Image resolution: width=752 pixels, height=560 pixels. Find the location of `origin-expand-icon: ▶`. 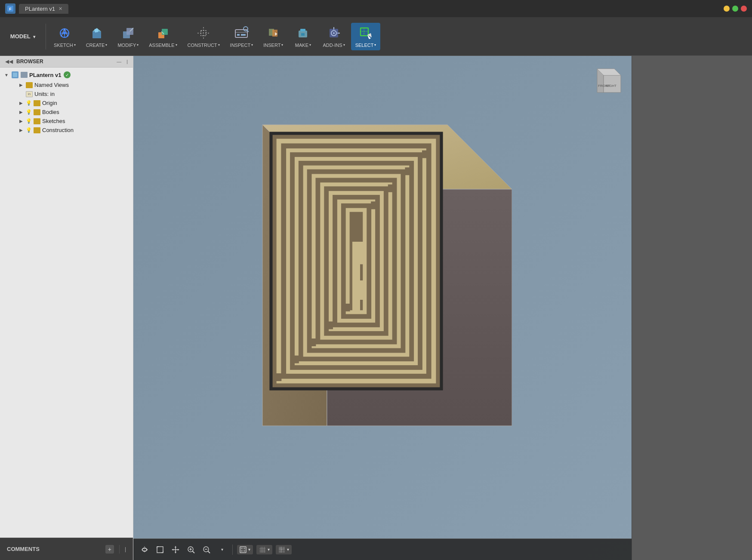

origin-expand-icon: ▶ is located at coordinates (21, 103).